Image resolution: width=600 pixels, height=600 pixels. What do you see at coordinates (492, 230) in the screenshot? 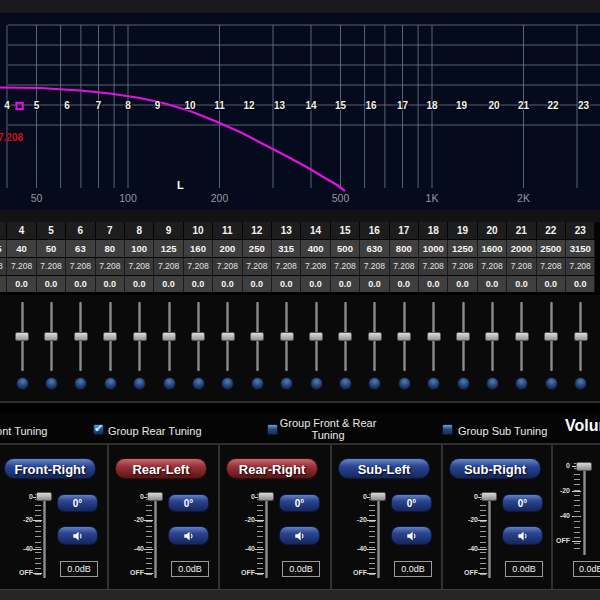
I see `band-number-cell: 20` at bounding box center [492, 230].